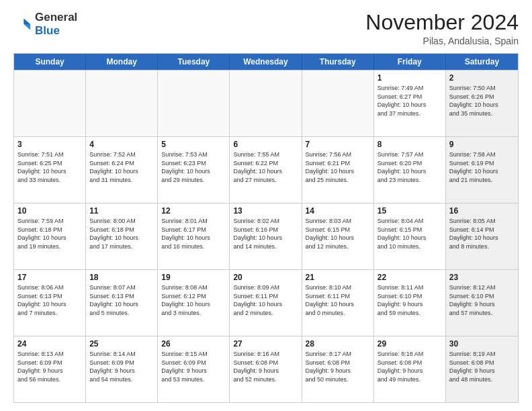 This screenshot has width=532, height=411. I want to click on day-info: Sunrise: 8:04 AM Sunset: 6:15 PM Dayligh…, so click(410, 234).